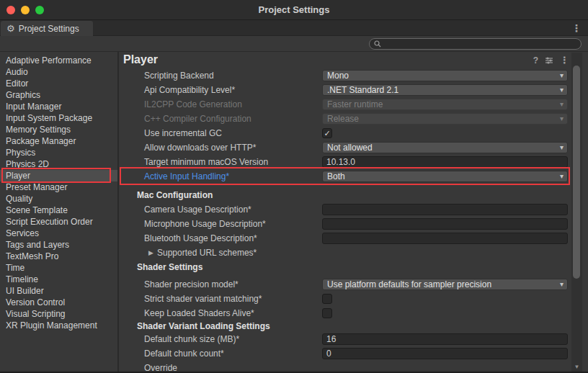 This screenshot has width=588, height=373. Describe the element at coordinates (445, 238) in the screenshot. I see `bluetooth-usage-description-field` at that location.